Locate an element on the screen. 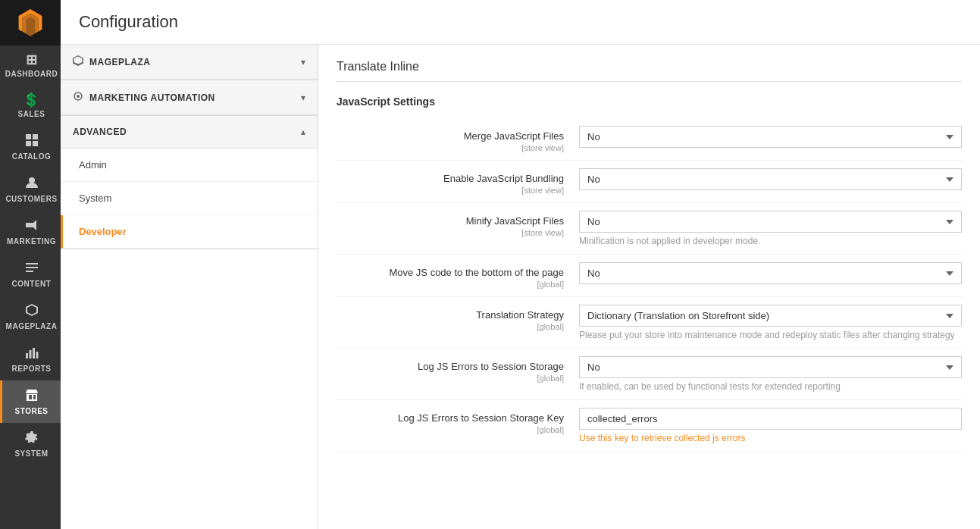  panel-section-marketing-automation-header: MARKETING AUTOMATION ▾ is located at coordinates (189, 98).